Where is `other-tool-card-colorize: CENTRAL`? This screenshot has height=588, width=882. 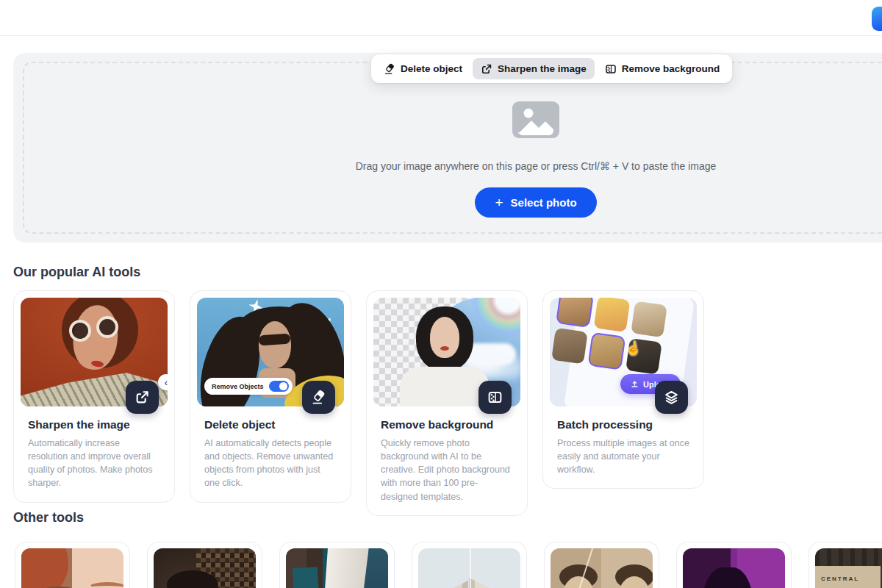
other-tool-card-colorize: CENTRAL is located at coordinates (845, 564).